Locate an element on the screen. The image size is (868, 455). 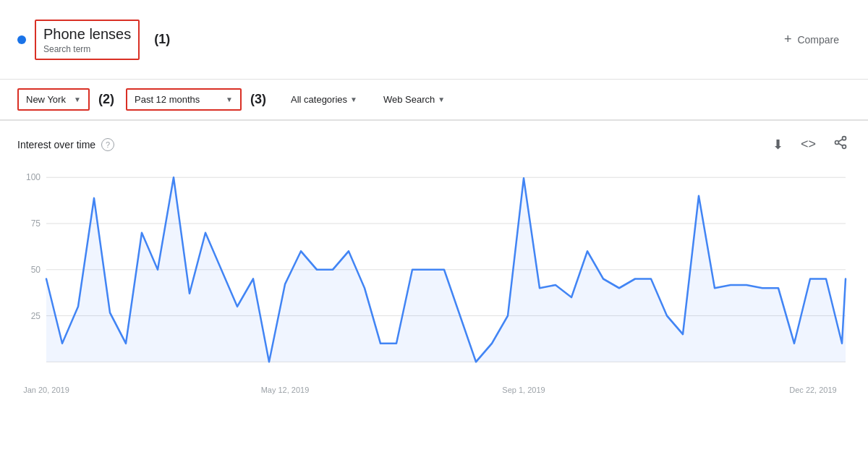
annotation-3: (3) is located at coordinates (258, 100).